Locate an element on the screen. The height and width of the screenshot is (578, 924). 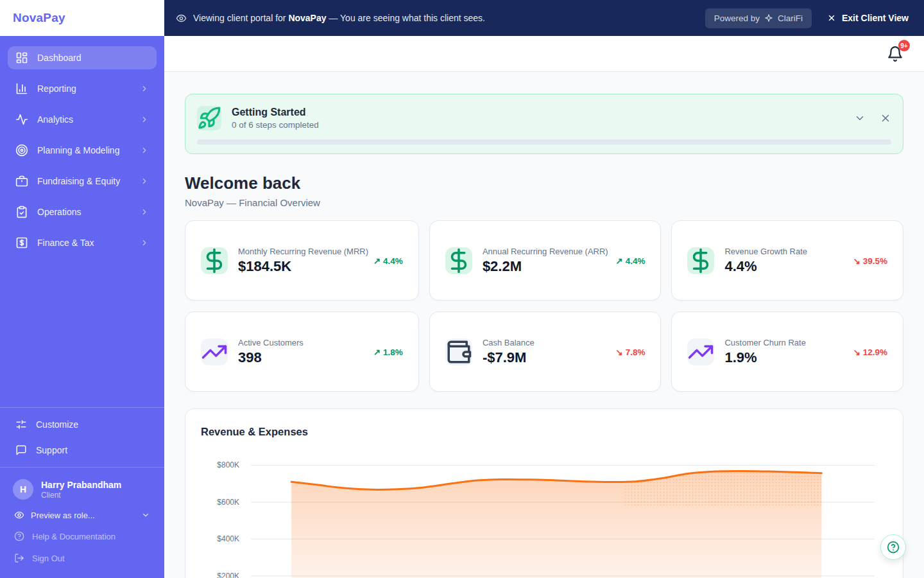
collapse-button is located at coordinates (860, 118).